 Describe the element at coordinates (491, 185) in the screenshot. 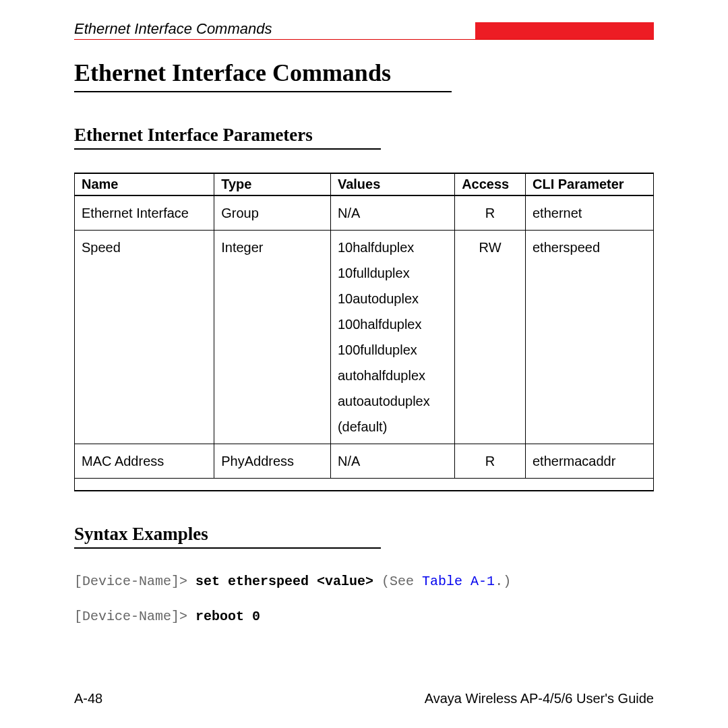

I see `col-header-access: Access` at that location.